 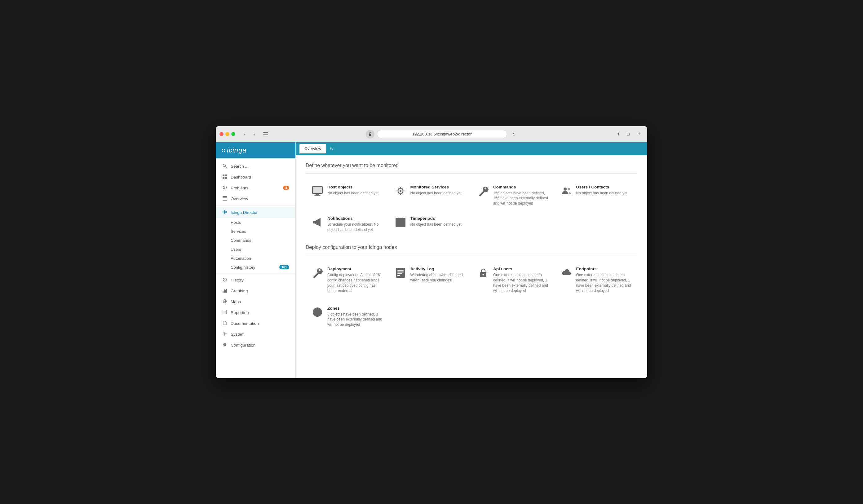 What do you see at coordinates (521, 280) in the screenshot?
I see `card-api-users-body: Api users One external object has been d…` at bounding box center [521, 280].